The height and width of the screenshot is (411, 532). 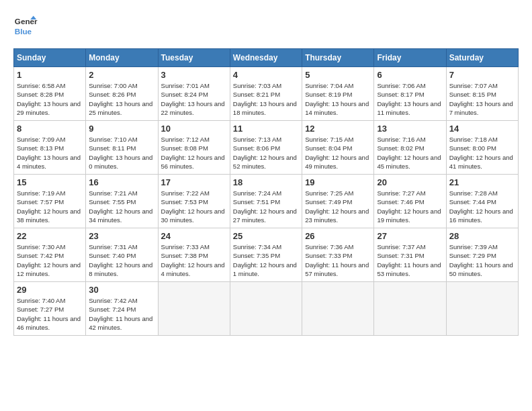 What do you see at coordinates (266, 201) in the screenshot?
I see `table-row: 18 Sunrise: 7:24 AM Sunset: 7:51 PM Dayl…` at bounding box center [266, 201].